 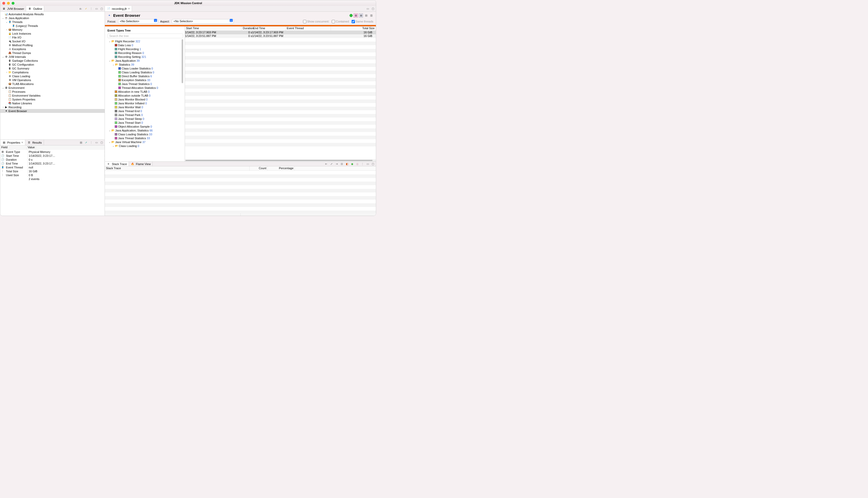 What do you see at coordinates (13, 142) in the screenshot?
I see `tab-properties: ▤ Properties ✕` at bounding box center [13, 142].